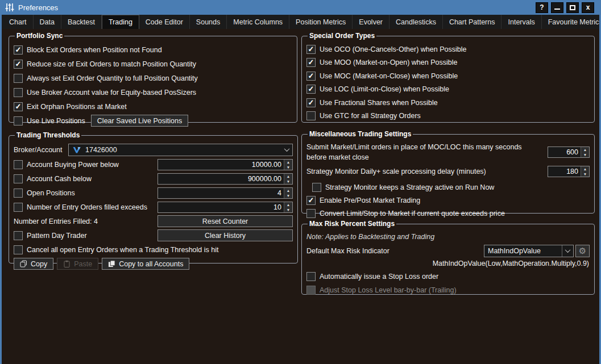 This screenshot has height=364, width=601. What do you see at coordinates (448, 49) in the screenshot?
I see `check-row-oco: ✓ Use OCO (One-Cancels-Other) when Possi…` at bounding box center [448, 49].